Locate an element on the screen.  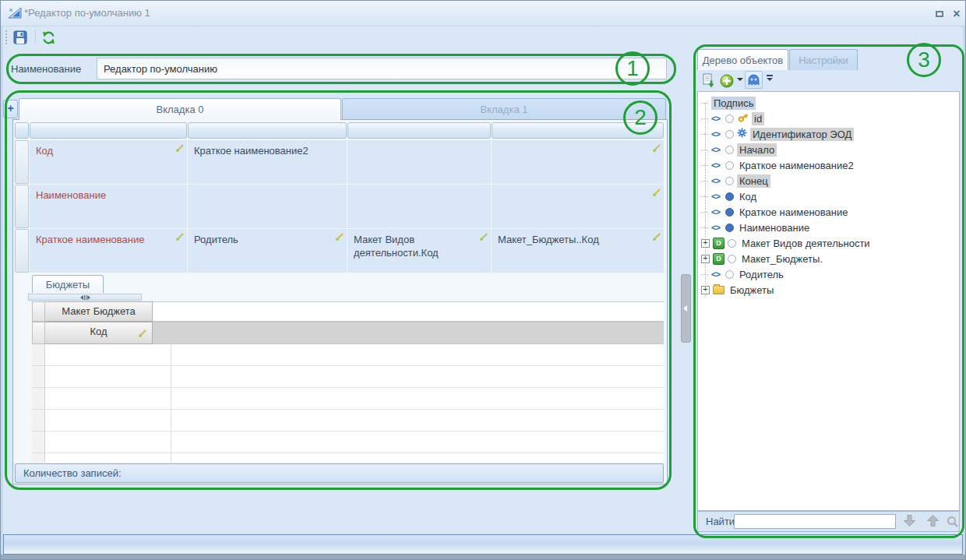
nested-header-cell: Макет Бюджета is located at coordinates (99, 312).